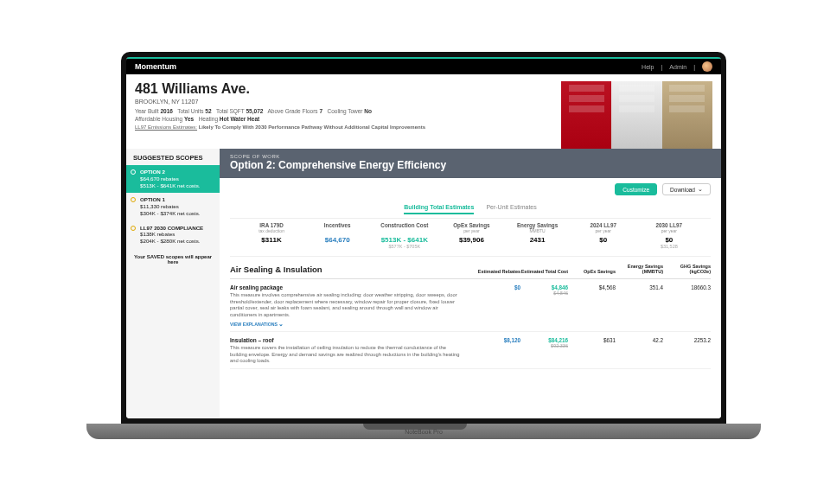 The image size is (830, 504). Describe the element at coordinates (439, 209) in the screenshot. I see `tab-building-total: Building Total Estimates` at that location.